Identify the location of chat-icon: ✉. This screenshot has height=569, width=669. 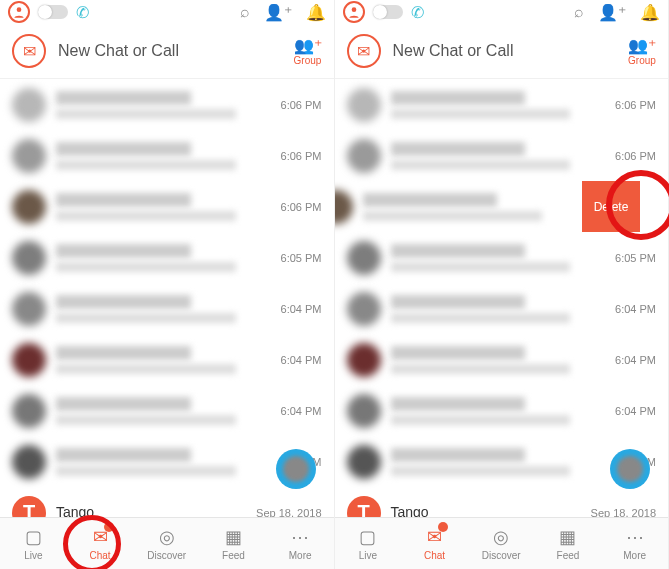
(434, 537).